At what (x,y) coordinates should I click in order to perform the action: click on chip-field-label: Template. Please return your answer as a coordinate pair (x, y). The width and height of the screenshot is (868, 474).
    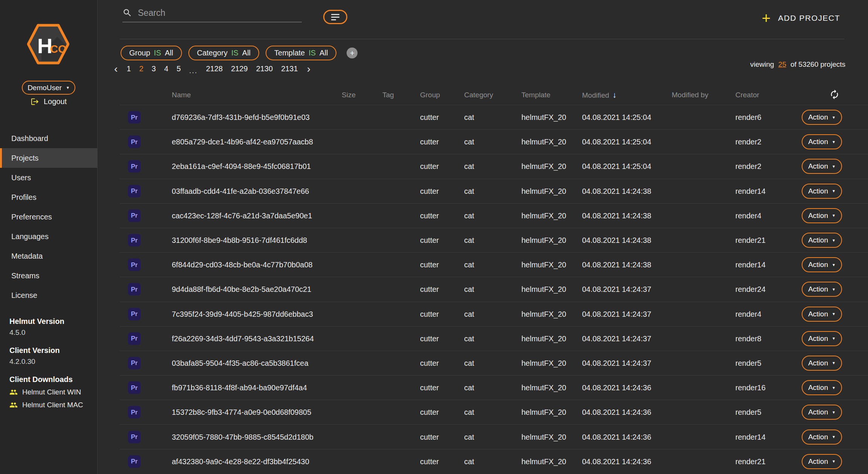
    Looking at the image, I should click on (289, 53).